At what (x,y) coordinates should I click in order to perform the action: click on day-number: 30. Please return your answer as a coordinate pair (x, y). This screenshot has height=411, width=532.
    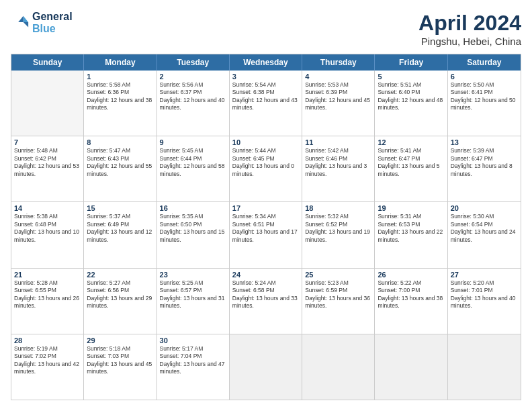
    Looking at the image, I should click on (193, 340).